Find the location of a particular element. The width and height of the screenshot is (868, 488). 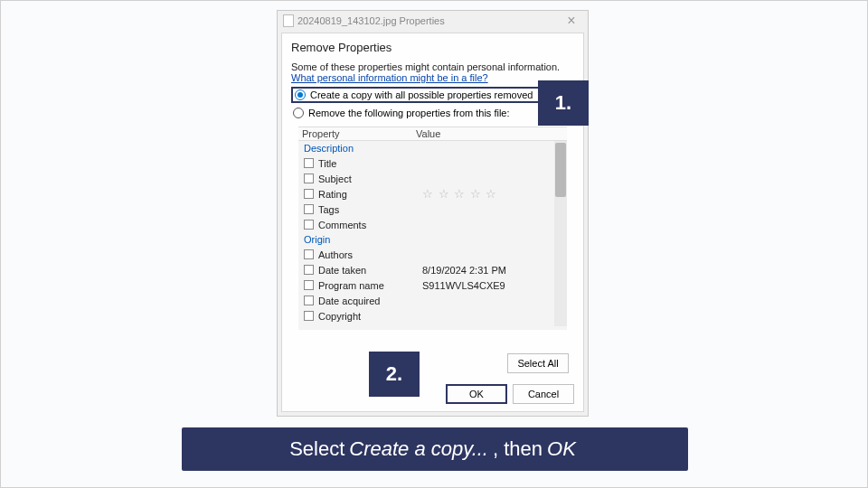

callout-step-1: 1. is located at coordinates (563, 103).